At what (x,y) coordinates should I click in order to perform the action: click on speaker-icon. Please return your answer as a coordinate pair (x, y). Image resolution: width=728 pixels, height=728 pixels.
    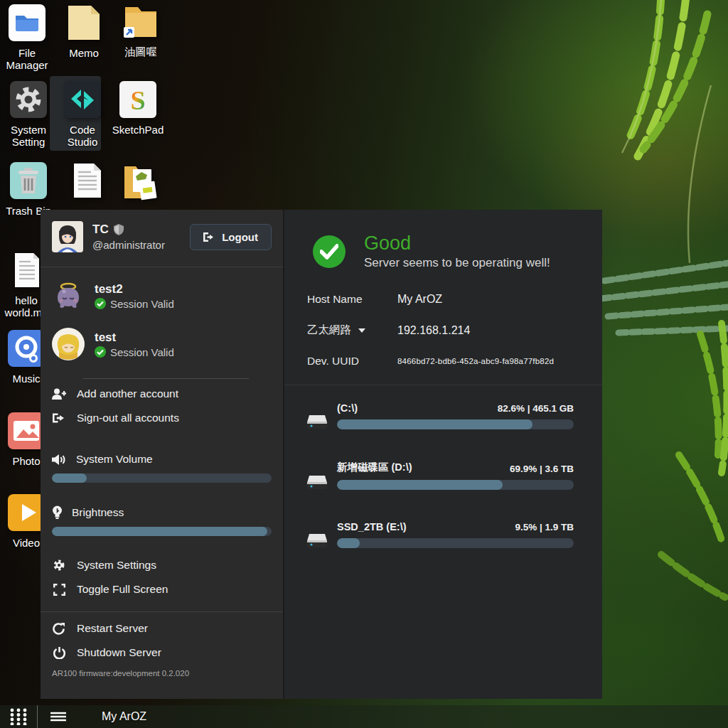
    Looking at the image, I should click on (60, 459).